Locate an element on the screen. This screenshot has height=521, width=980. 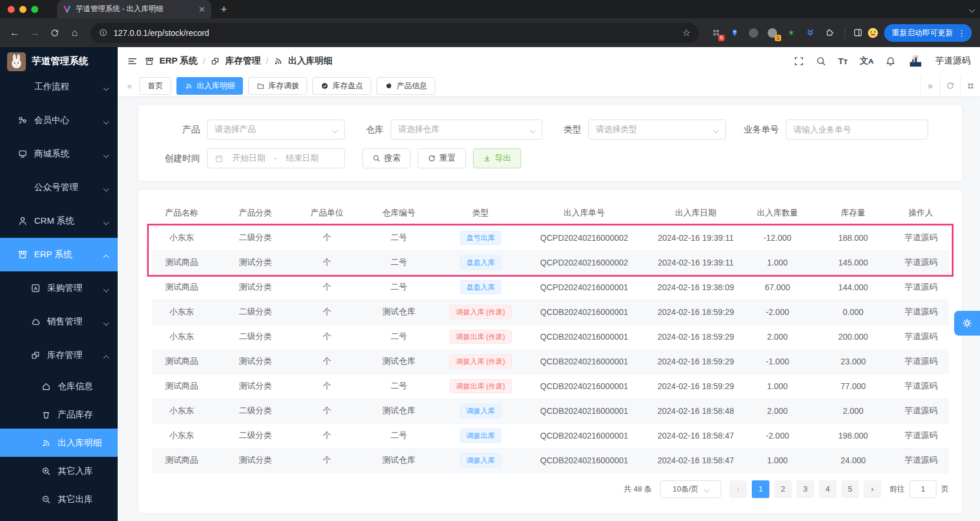
tab-search-icon is located at coordinates (972, 9).